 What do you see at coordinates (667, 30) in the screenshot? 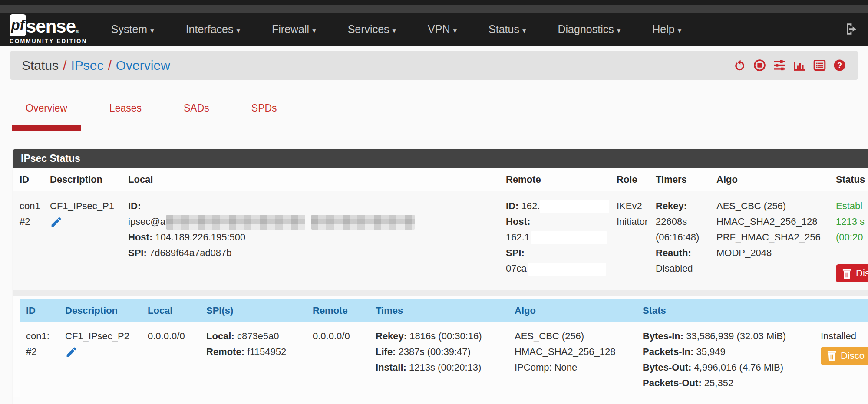
I see `nav-item-help: Help▾` at bounding box center [667, 30].